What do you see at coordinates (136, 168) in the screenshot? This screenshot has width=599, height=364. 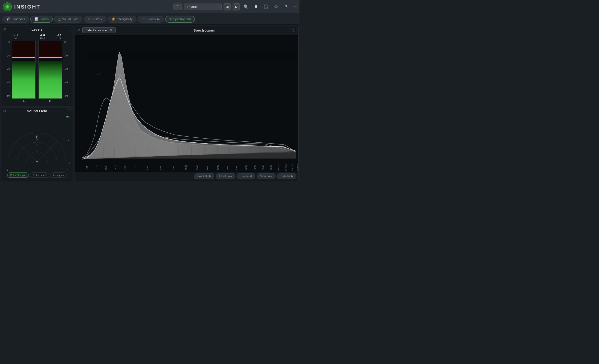 I see `svg-text: 700` at bounding box center [136, 168].